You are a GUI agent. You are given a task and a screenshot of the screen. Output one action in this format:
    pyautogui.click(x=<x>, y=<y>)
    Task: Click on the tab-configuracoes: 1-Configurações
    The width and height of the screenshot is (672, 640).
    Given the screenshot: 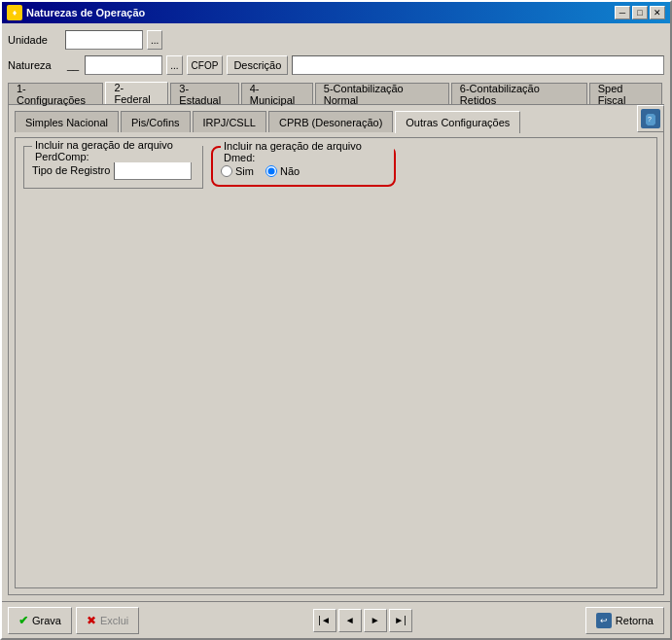 What is the action you would take?
    pyautogui.click(x=55, y=93)
    